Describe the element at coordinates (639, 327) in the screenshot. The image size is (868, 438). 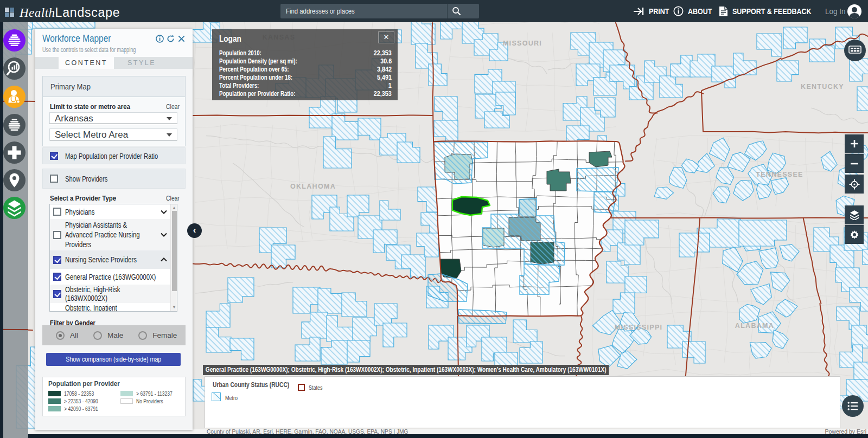
I see `svg-text: MISSISSIPPI` at that location.